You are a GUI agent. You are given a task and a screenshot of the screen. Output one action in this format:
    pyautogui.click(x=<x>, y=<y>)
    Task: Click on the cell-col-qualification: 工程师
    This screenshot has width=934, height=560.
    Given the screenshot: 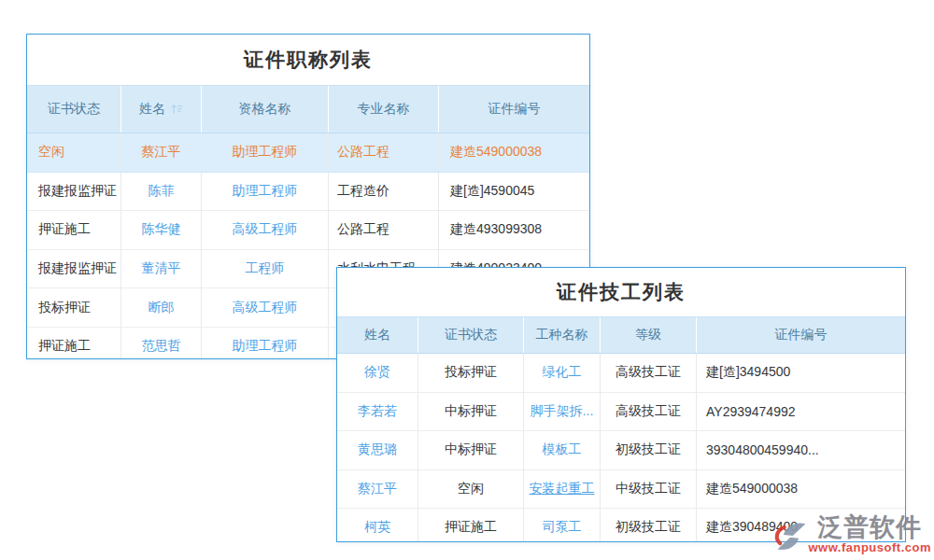 What is the action you would take?
    pyautogui.click(x=265, y=269)
    